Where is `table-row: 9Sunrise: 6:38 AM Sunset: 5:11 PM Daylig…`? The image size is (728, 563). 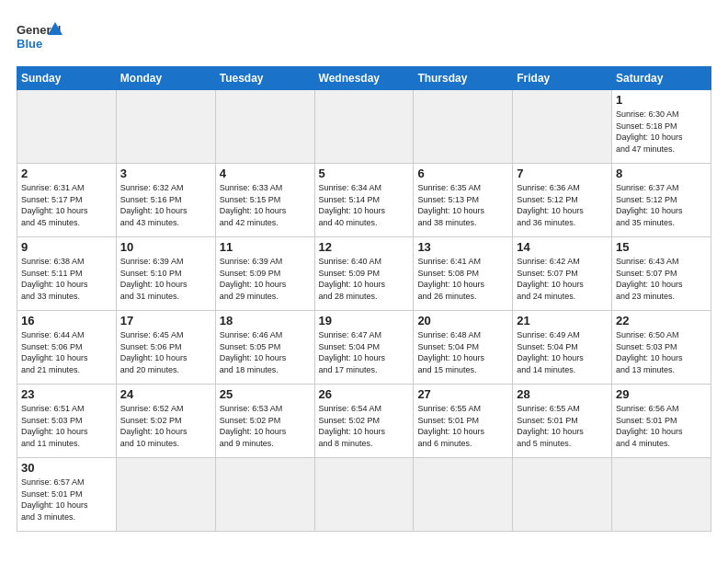
table-row: 9Sunrise: 6:38 AM Sunset: 5:11 PM Daylig… is located at coordinates (67, 274).